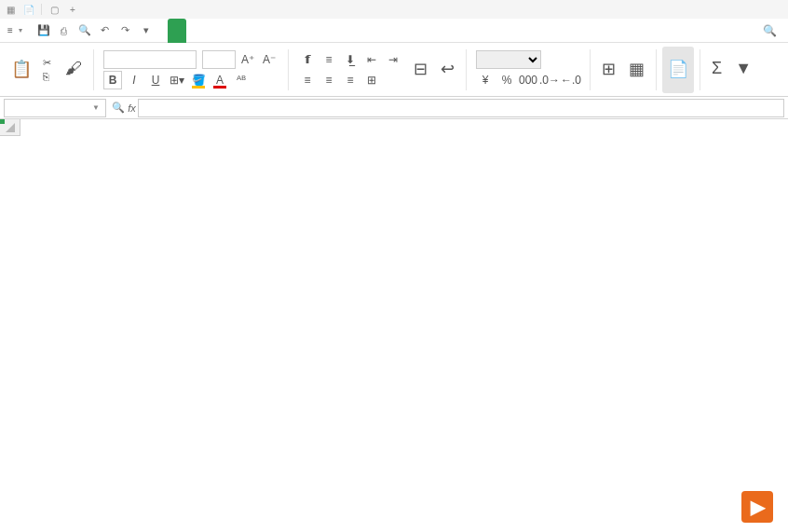 This screenshot has width=788, height=532. What do you see at coordinates (146, 31) in the screenshot?
I see `more-icon: ▾` at bounding box center [146, 31].